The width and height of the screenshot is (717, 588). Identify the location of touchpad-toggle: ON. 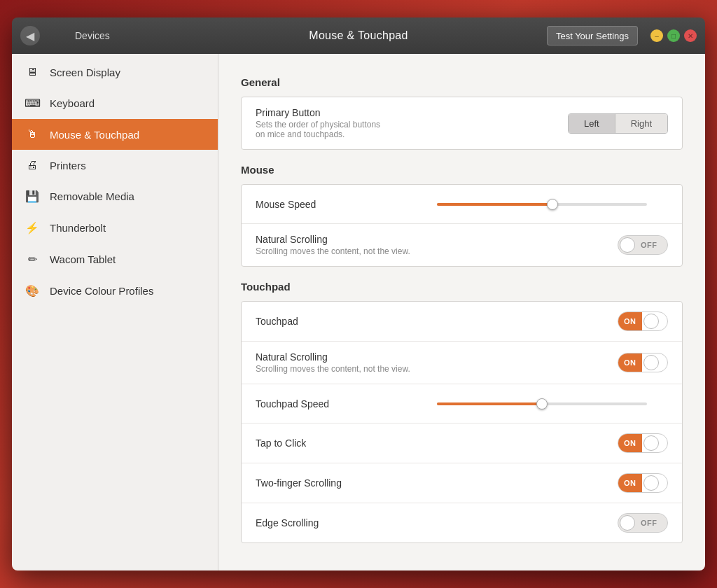
(643, 321).